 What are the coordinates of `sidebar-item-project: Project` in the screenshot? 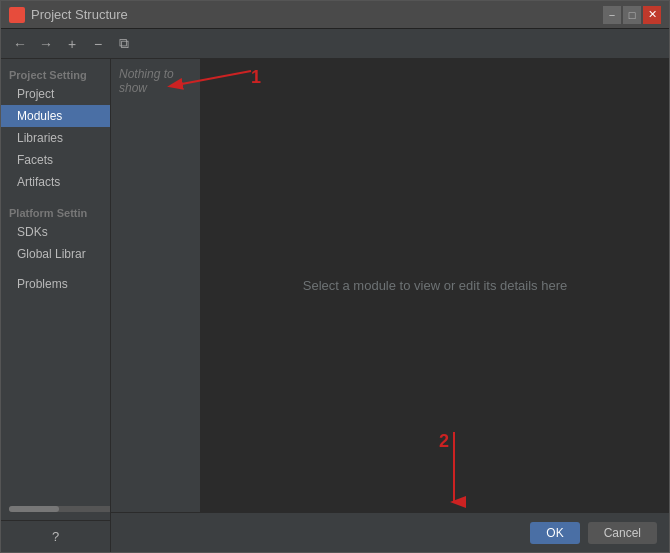 It's located at (56, 94).